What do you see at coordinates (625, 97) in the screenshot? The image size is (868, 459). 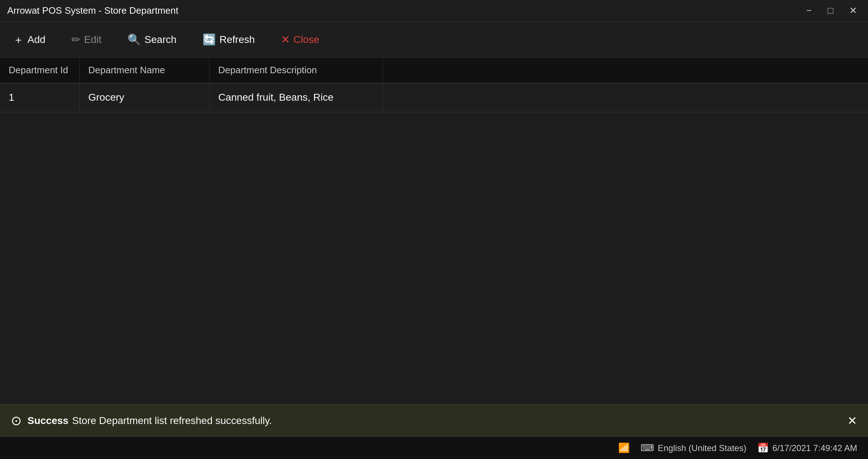 I see `cell-extra` at bounding box center [625, 97].